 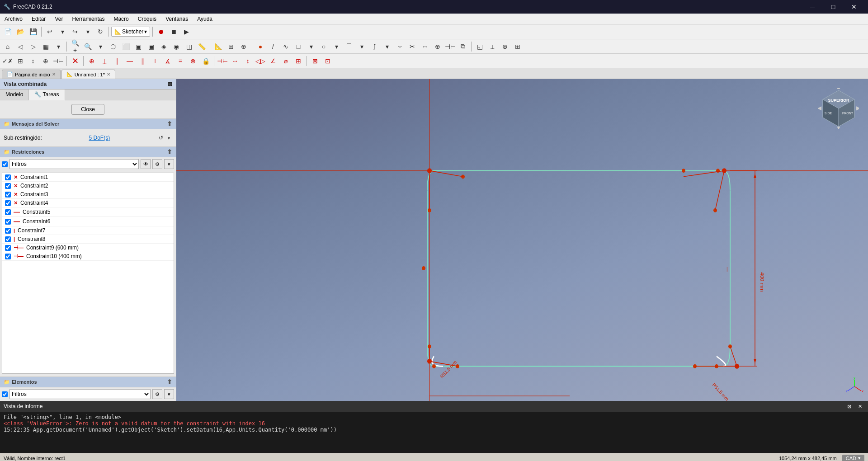 What do you see at coordinates (8, 32) in the screenshot?
I see `new-file-button: 📄` at bounding box center [8, 32].